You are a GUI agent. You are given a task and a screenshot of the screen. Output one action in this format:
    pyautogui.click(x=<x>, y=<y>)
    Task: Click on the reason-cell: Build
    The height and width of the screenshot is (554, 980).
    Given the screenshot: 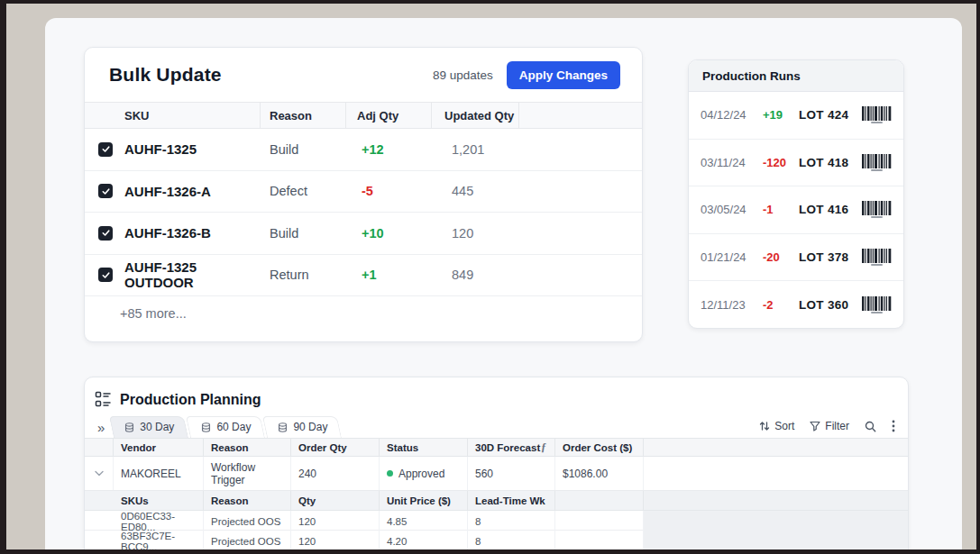 What is the action you would take?
    pyautogui.click(x=303, y=233)
    